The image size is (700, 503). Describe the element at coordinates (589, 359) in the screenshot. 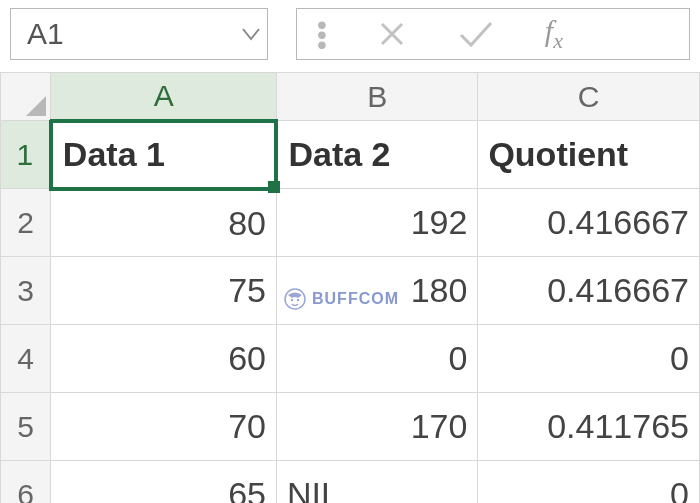

I see `cell-C4: 0` at that location.